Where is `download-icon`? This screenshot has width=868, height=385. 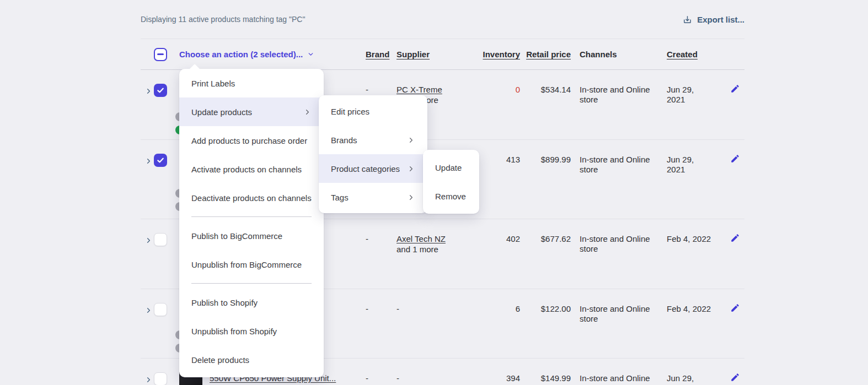 download-icon is located at coordinates (687, 20).